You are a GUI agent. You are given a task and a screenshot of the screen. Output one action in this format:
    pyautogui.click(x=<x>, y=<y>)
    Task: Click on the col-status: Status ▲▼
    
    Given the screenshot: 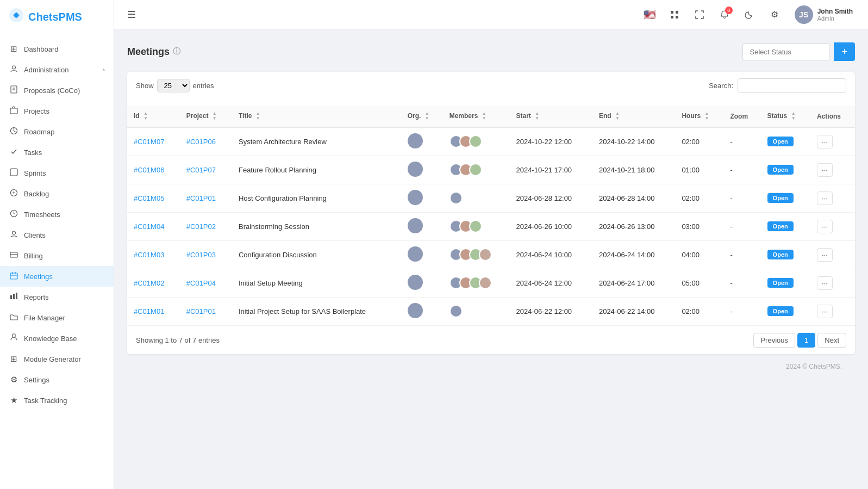 What is the action you would take?
    pyautogui.click(x=786, y=116)
    